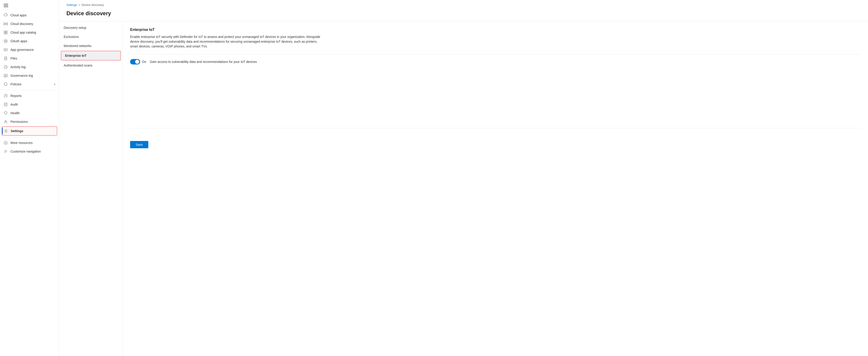  What do you see at coordinates (30, 143) in the screenshot?
I see `sidebar-item-more-resources: More resources` at bounding box center [30, 143].